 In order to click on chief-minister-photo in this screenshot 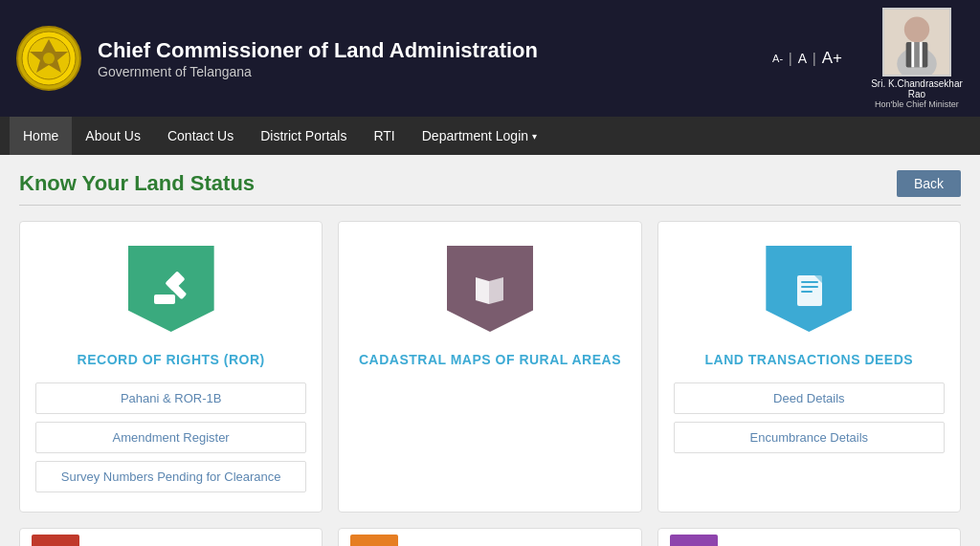, I will do `click(917, 42)`.